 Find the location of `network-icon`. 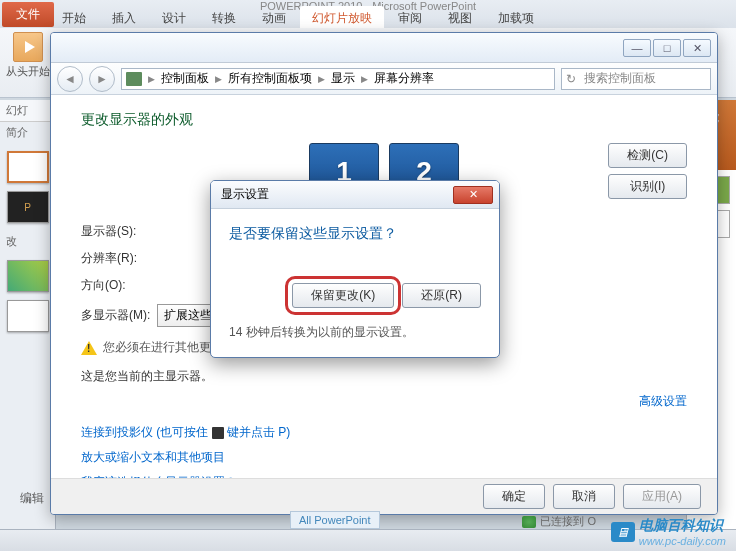

network-icon is located at coordinates (529, 522).